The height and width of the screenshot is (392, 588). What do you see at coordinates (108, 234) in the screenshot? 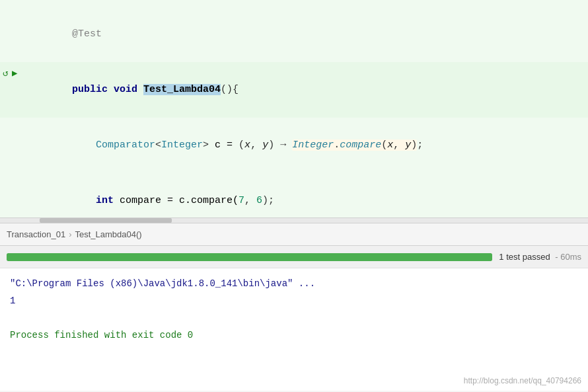
I see `breadcrumb-part2: Test_Lambda04()` at bounding box center [108, 234].